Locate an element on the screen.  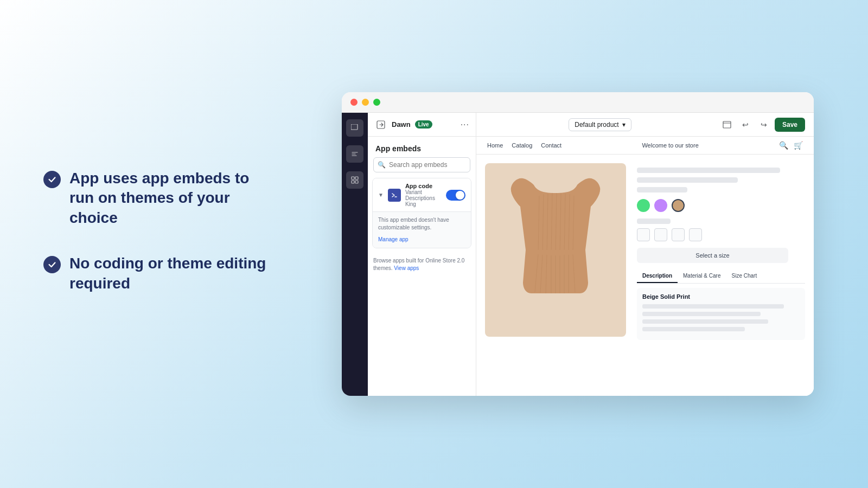
app-code-item: ▼ App code Variant Descriptions King Thi… is located at coordinates (422, 213).